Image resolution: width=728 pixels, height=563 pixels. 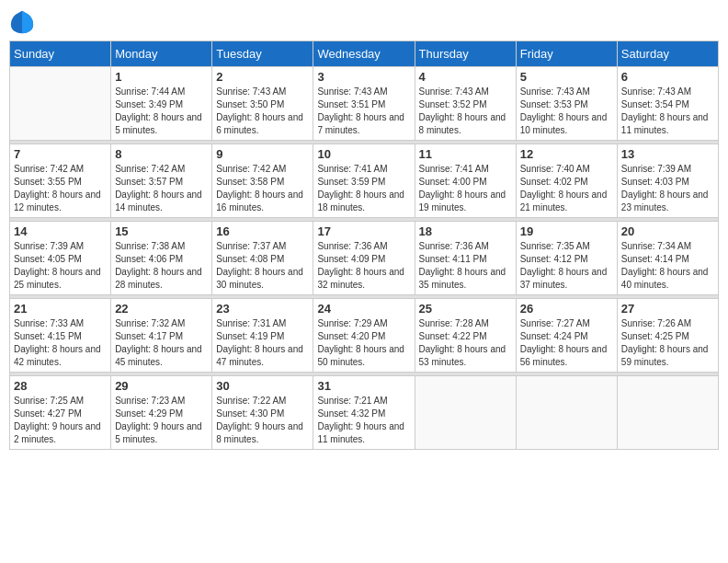 What do you see at coordinates (667, 343) in the screenshot?
I see `day-info: Sunrise: 7:26 AMSunset: 4:25 PMDaylight:…` at bounding box center [667, 343].